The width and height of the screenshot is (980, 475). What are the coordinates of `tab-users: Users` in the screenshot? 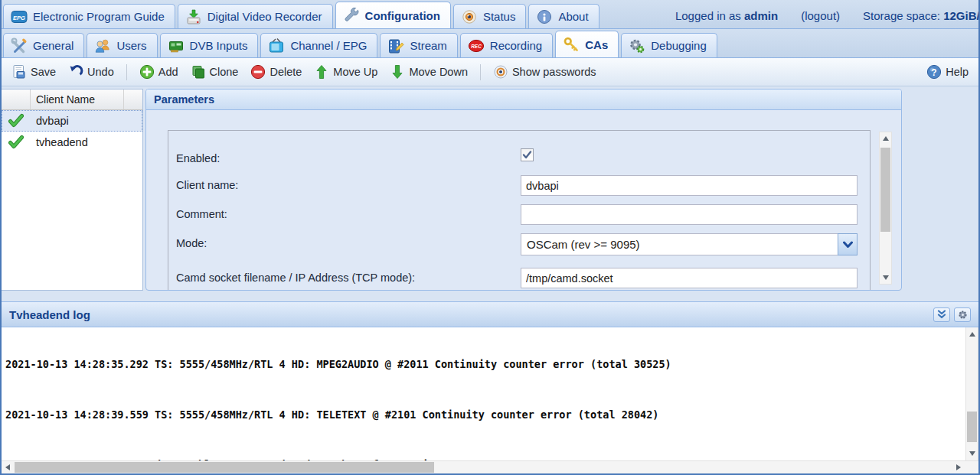 It's located at (122, 45).